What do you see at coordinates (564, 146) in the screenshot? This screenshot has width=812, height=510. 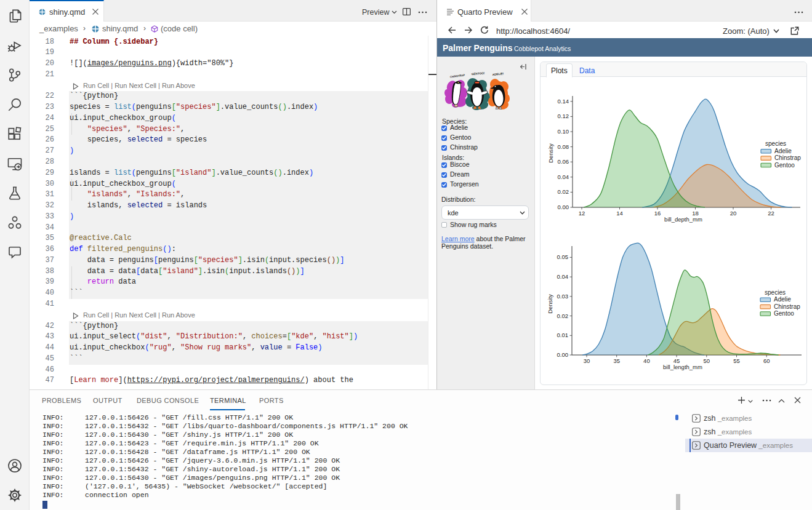 I see `svg-text: 0.08` at bounding box center [564, 146].